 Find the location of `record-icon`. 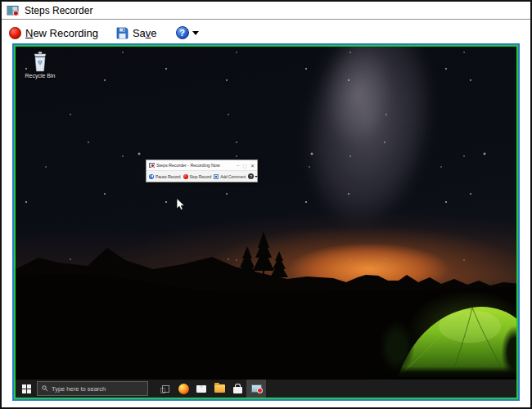

record-icon is located at coordinates (15, 33).